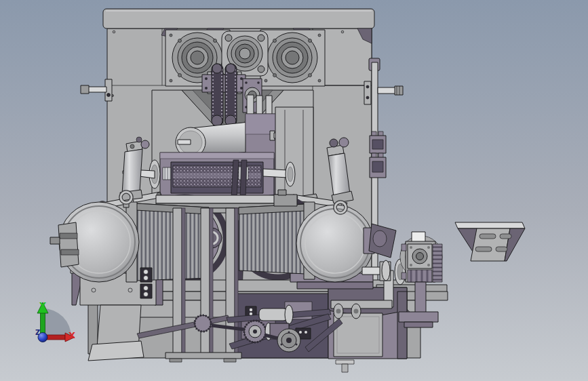 This screenshot has width=588, height=381. What do you see at coordinates (72, 335) in the screenshot?
I see `axis-x-label: X` at bounding box center [72, 335].